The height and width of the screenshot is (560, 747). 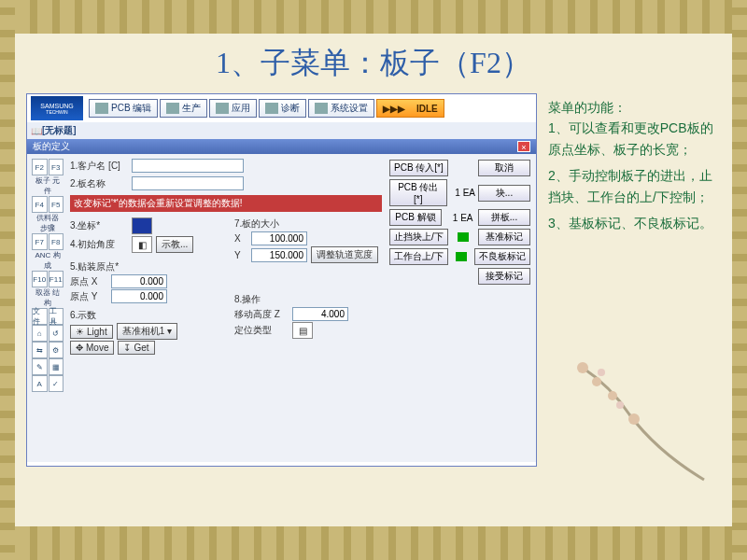 I want to click on initangle-label: 4.初始角度, so click(x=99, y=245).